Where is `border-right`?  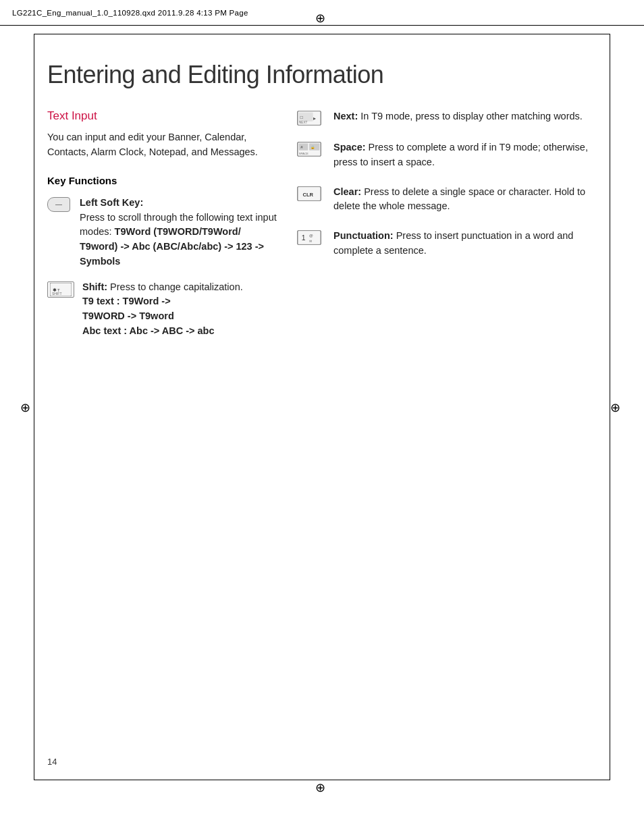
border-right is located at coordinates (610, 407).